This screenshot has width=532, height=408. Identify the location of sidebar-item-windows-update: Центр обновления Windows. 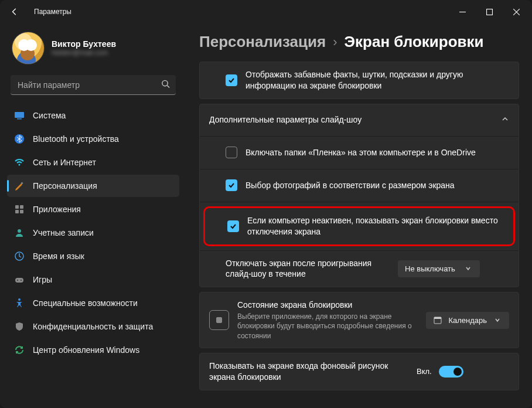
(93, 350).